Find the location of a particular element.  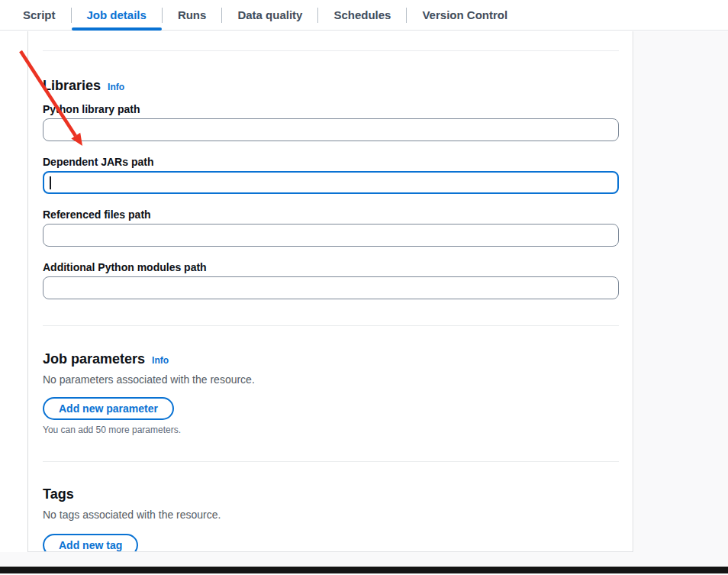

referenced-files-path-label: Referenced files path is located at coordinates (331, 215).